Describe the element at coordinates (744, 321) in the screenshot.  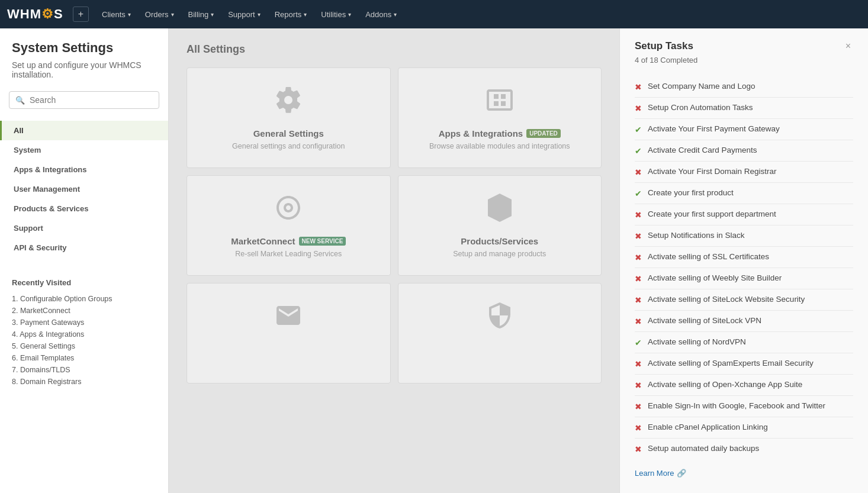
I see `setup-task-item: ✖Activate selling of SiteLock VPN` at that location.